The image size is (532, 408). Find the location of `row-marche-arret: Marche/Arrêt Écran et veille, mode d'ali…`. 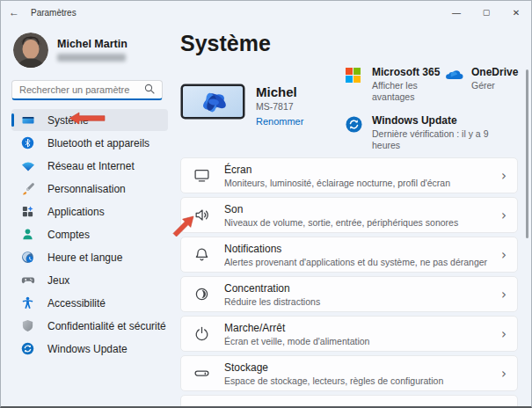

row-marche-arret: Marche/Arrêt Écran et veille, mode d'ali… is located at coordinates (349, 334).